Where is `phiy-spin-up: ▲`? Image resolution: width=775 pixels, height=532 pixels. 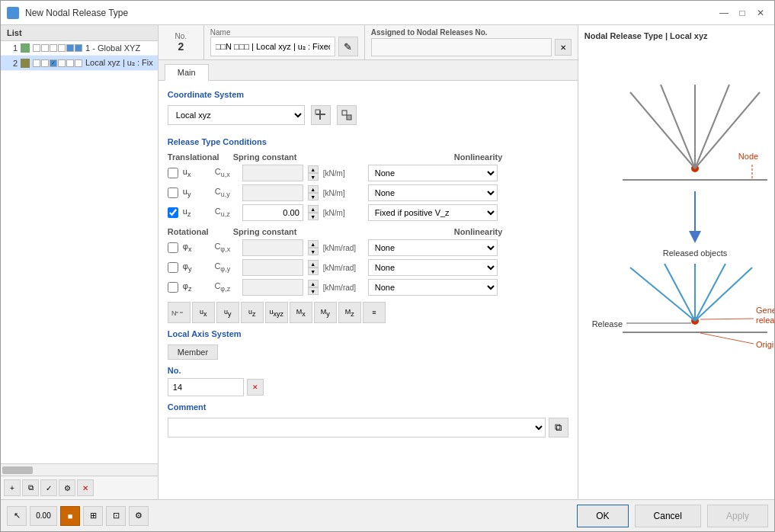
phiy-spin-up: ▲ is located at coordinates (313, 264).